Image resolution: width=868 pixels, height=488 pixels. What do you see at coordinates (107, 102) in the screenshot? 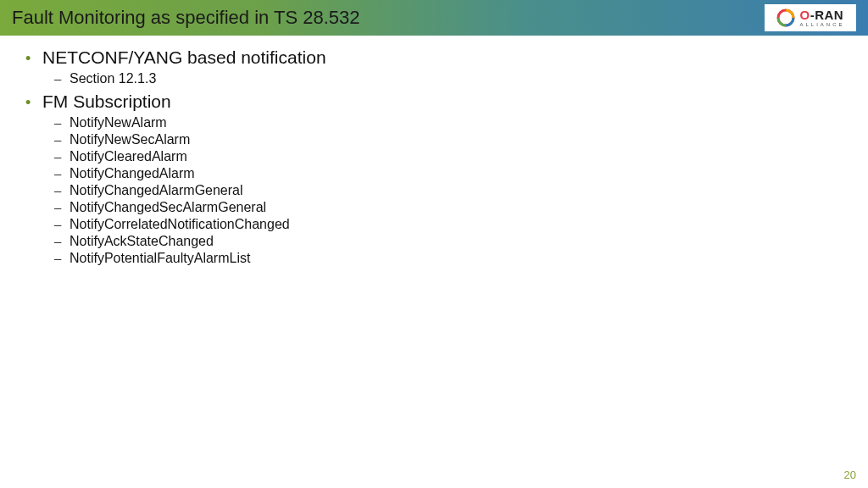
I see `bullet-label: FM Subscription` at bounding box center [107, 102].